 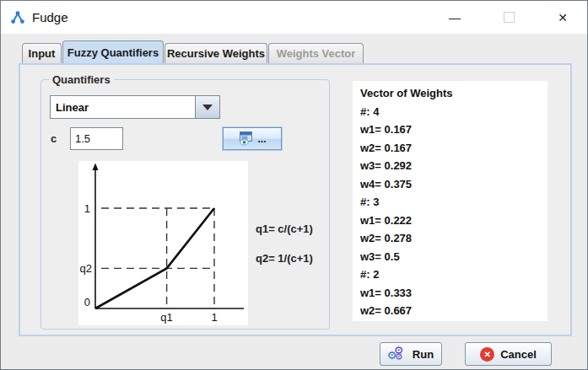 What do you see at coordinates (294, 258) in the screenshot?
I see `formula-q2: q2= 1/(c+1)` at bounding box center [294, 258].